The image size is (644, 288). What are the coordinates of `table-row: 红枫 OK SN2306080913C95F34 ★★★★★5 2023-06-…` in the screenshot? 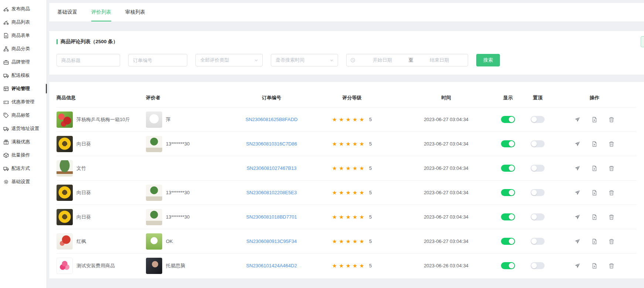 It's located at (347, 241).